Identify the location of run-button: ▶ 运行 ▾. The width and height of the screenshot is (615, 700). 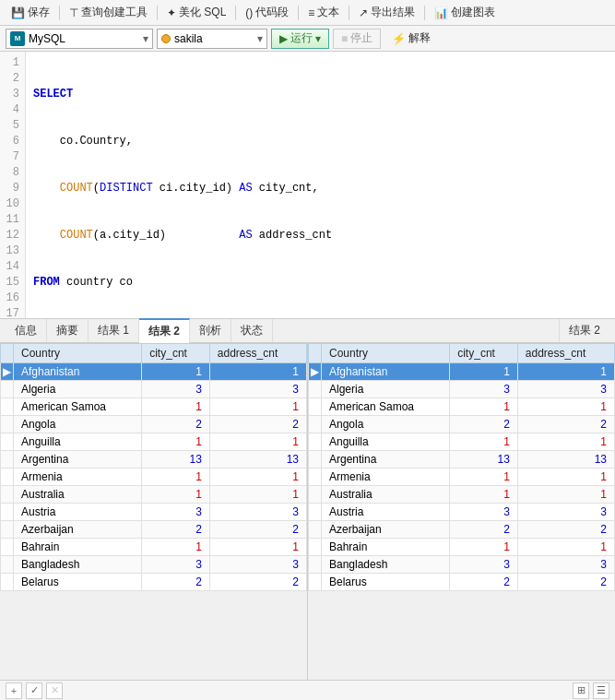
(301, 39).